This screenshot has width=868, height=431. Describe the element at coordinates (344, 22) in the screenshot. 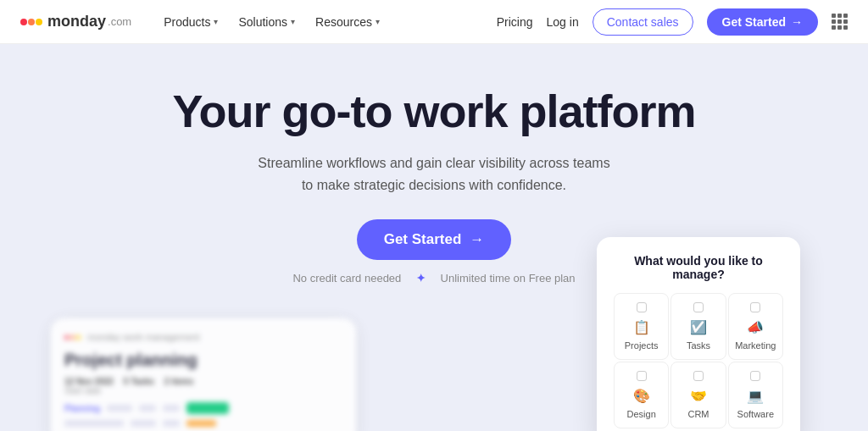

I see `nav-resources-label: Resources` at that location.